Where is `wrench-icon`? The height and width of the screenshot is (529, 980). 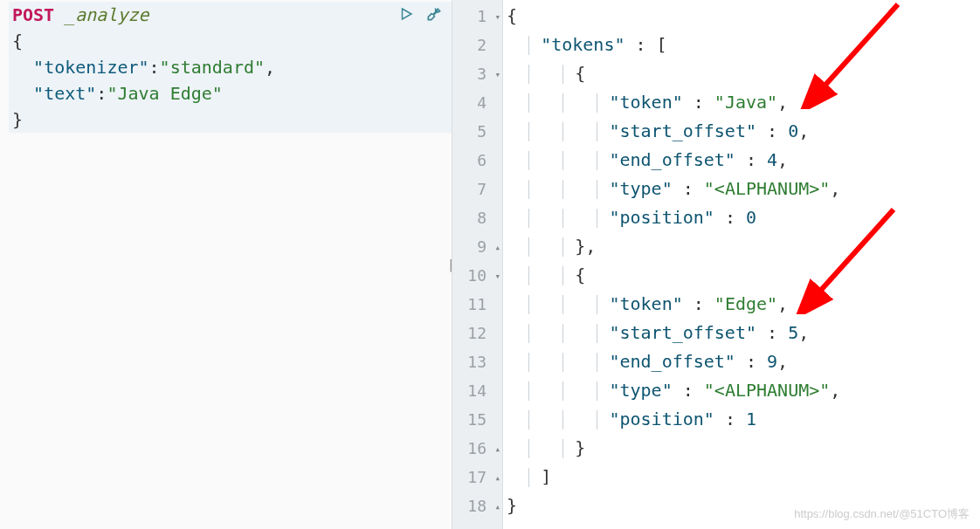 wrench-icon is located at coordinates (434, 14).